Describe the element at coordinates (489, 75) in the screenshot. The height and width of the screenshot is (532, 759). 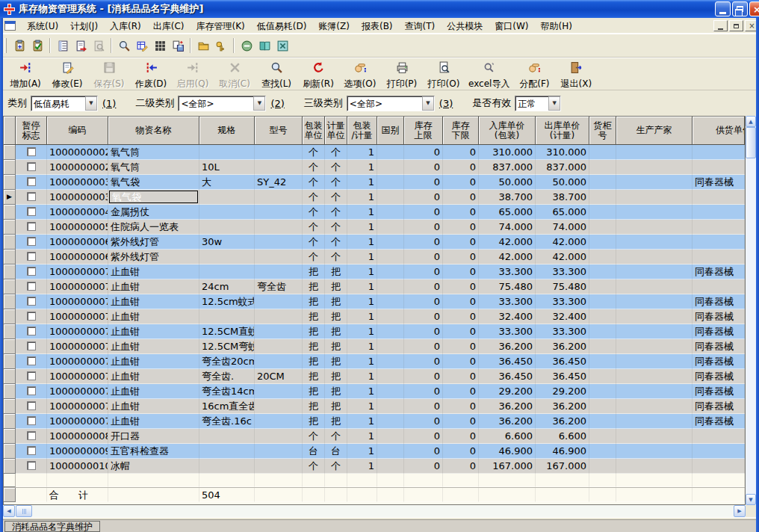
I see `toolbar-button-excel: excel导入` at that location.